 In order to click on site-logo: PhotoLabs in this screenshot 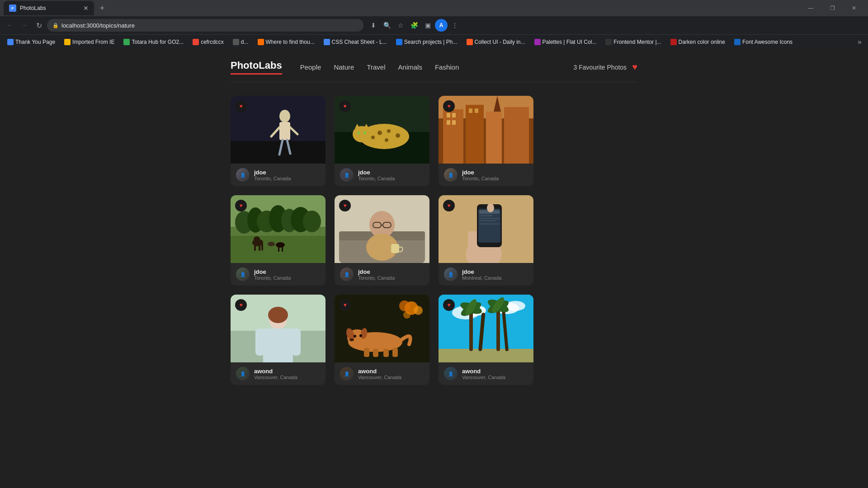, I will do `click(256, 67)`.